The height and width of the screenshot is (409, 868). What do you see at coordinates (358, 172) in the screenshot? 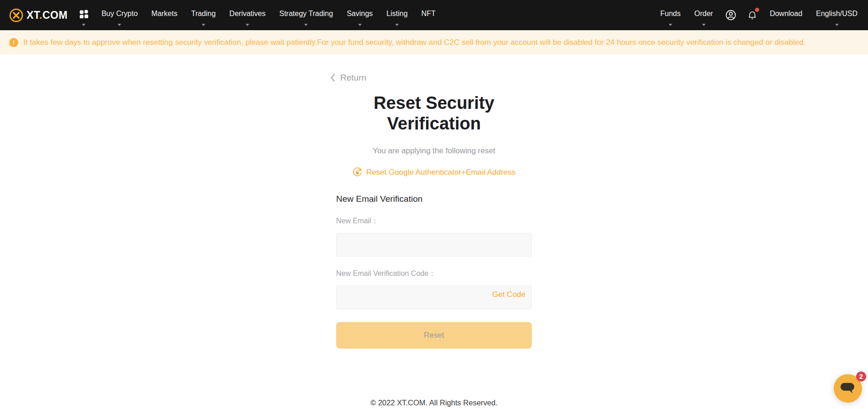
I see `reset-security-lock-icon` at bounding box center [358, 172].